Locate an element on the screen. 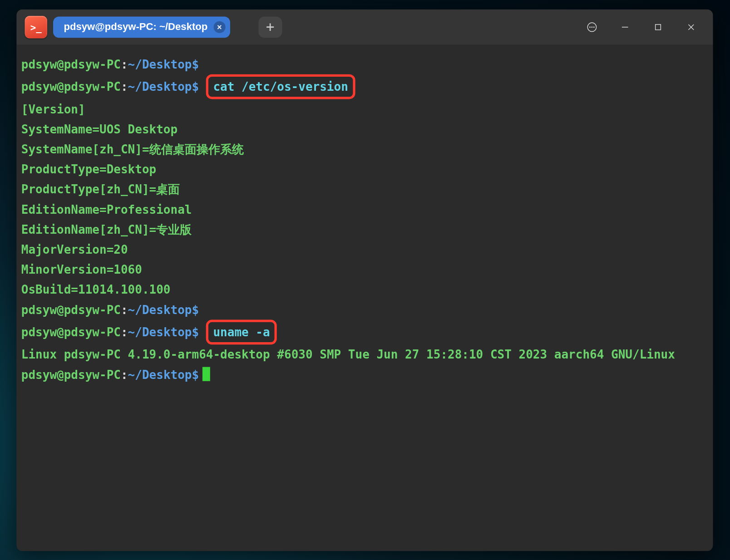 This screenshot has height=560, width=730. terminal-output-line: MajorVersion=20 is located at coordinates (365, 250).